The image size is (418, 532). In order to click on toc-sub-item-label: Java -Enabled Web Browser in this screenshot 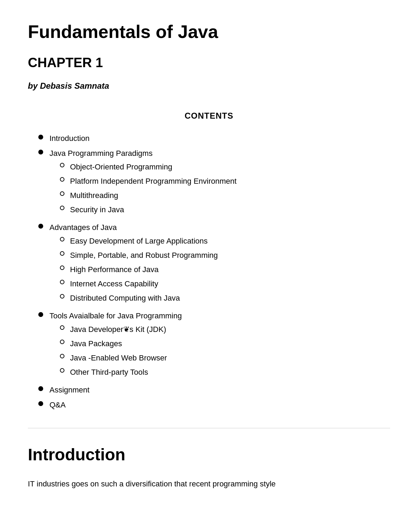, I will do `click(118, 358)`.